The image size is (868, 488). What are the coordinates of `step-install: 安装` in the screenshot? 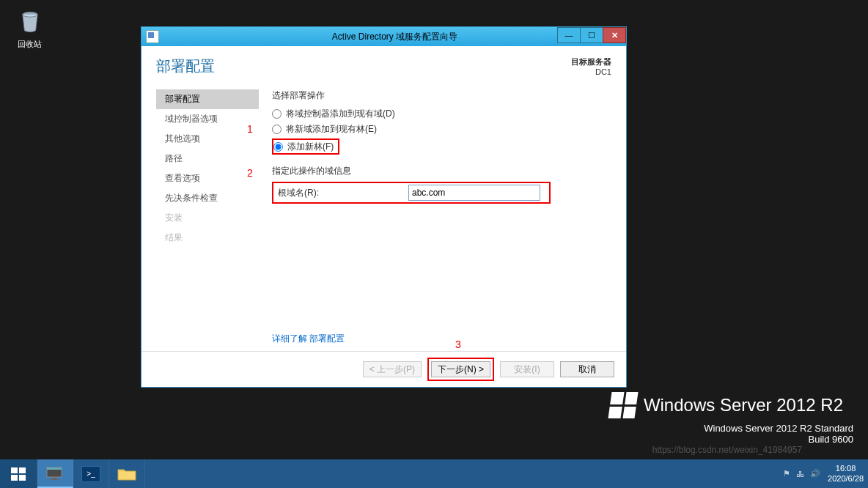 It's located at (207, 218).